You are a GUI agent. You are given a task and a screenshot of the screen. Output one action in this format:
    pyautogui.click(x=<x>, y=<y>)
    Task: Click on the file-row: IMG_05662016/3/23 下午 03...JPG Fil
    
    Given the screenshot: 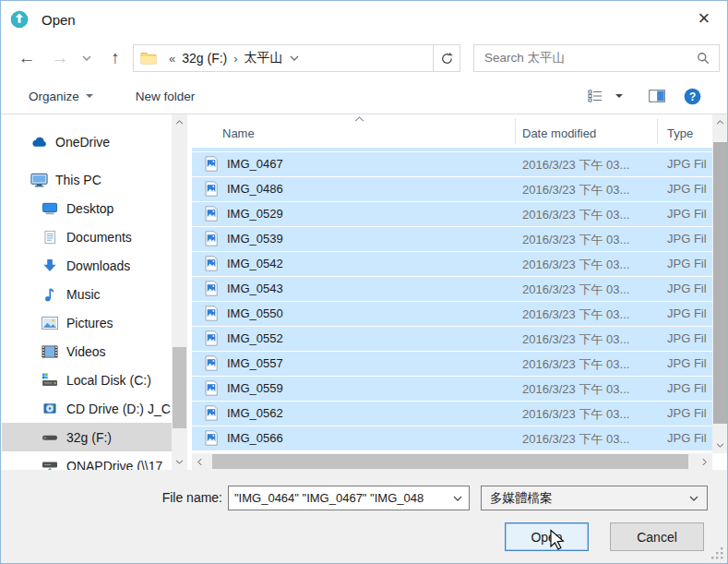 What is the action you would take?
    pyautogui.click(x=452, y=438)
    